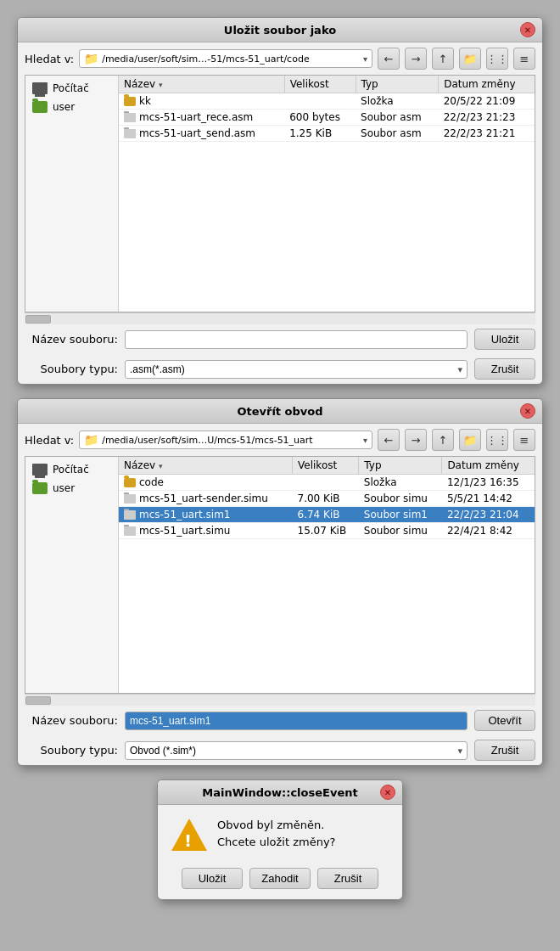  Describe the element at coordinates (497, 59) in the screenshot. I see `save-dialog-view-grid-button: ⋮⋮` at that location.